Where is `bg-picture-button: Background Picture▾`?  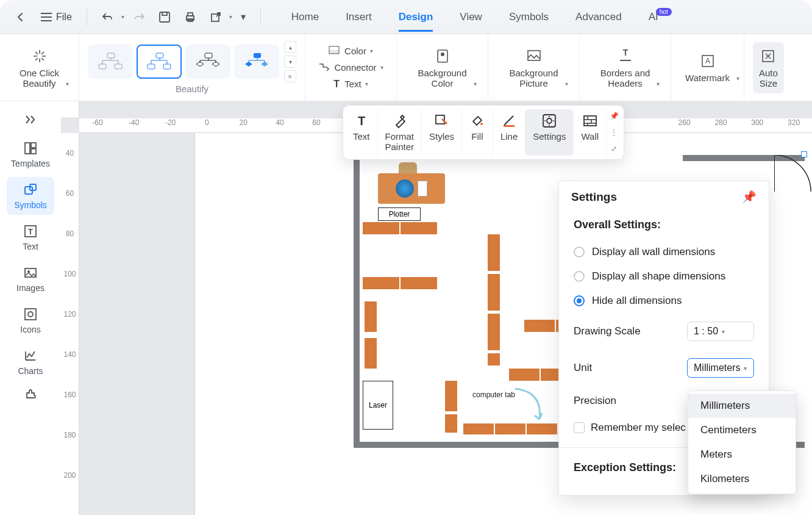
bg-picture-button: Background Picture▾ is located at coordinates (533, 68).